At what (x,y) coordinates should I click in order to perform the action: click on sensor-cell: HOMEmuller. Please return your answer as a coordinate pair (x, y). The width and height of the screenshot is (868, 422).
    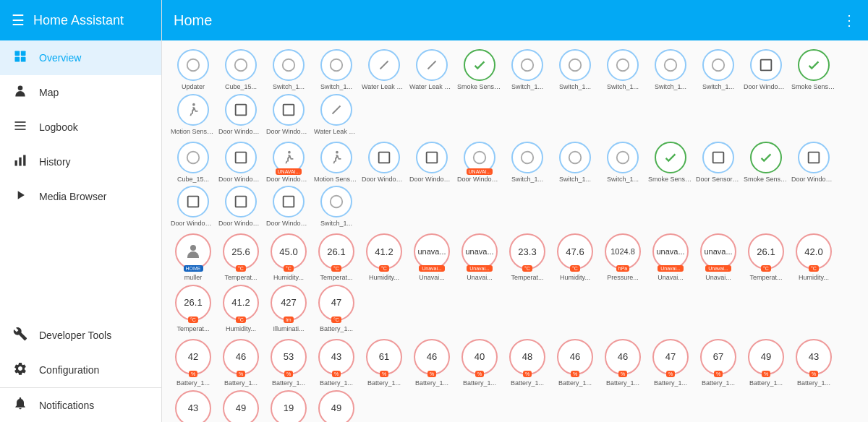
    Looking at the image, I should click on (193, 257).